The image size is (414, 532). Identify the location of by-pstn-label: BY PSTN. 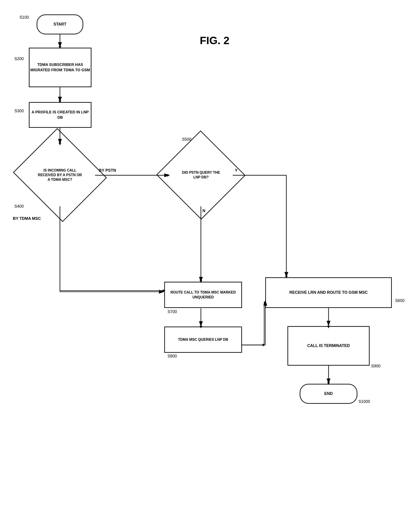
(107, 171).